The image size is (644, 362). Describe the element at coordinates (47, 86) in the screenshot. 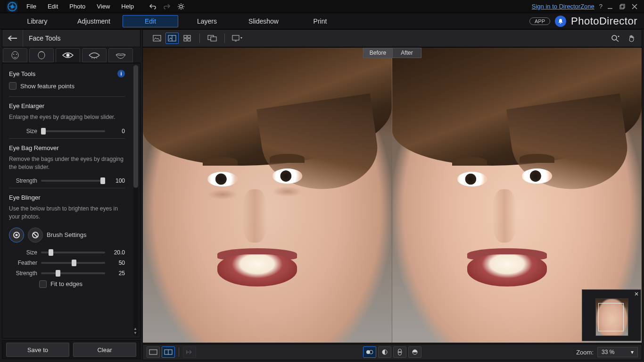

I see `show-feature-points-label: Show feature points` at that location.